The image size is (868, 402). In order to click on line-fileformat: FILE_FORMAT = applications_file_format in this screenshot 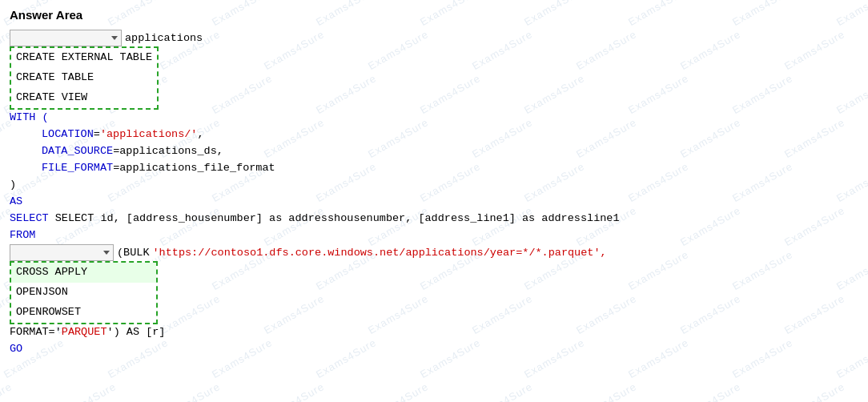, I will do `click(434, 168)`.